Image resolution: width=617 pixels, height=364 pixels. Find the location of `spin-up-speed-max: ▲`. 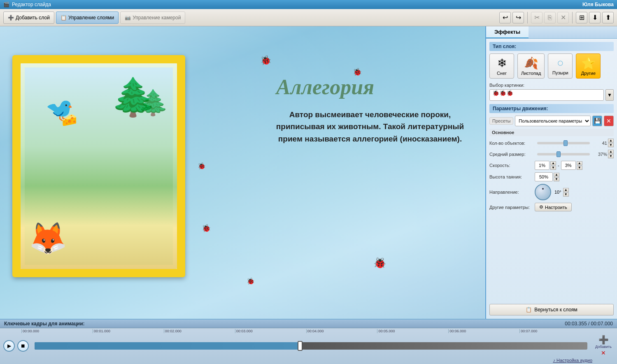

spin-up-speed-max: ▲ is located at coordinates (580, 163).